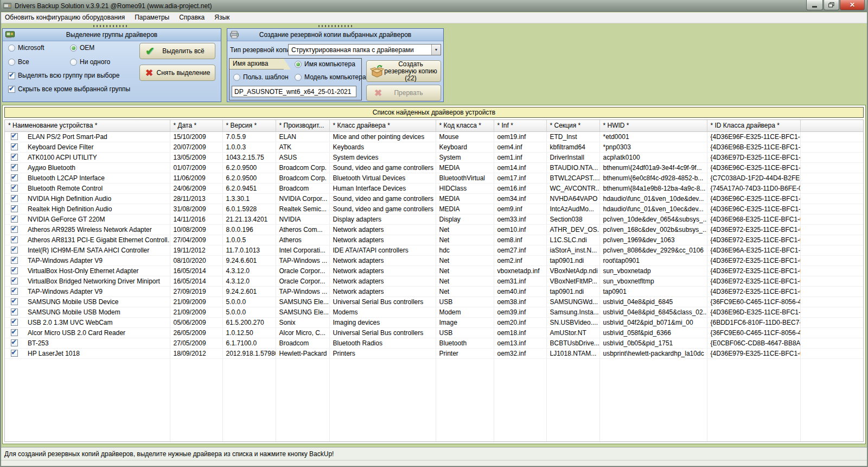 This screenshot has height=467, width=868. Describe the element at coordinates (196, 126) in the screenshot. I see `column-header: * Дата *` at that location.